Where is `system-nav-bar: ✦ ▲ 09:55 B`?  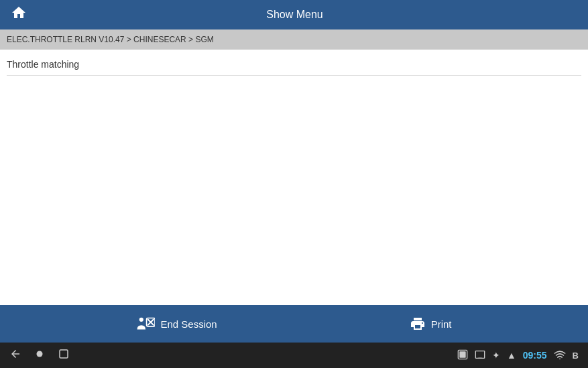
system-nav-bar: ✦ ▲ 09:55 B is located at coordinates (294, 355).